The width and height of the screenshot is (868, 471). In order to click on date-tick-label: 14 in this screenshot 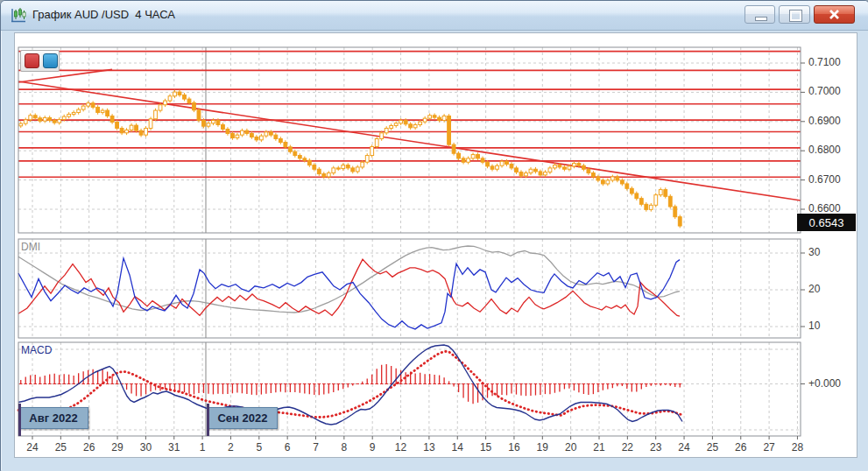, I will do `click(457, 447)`.